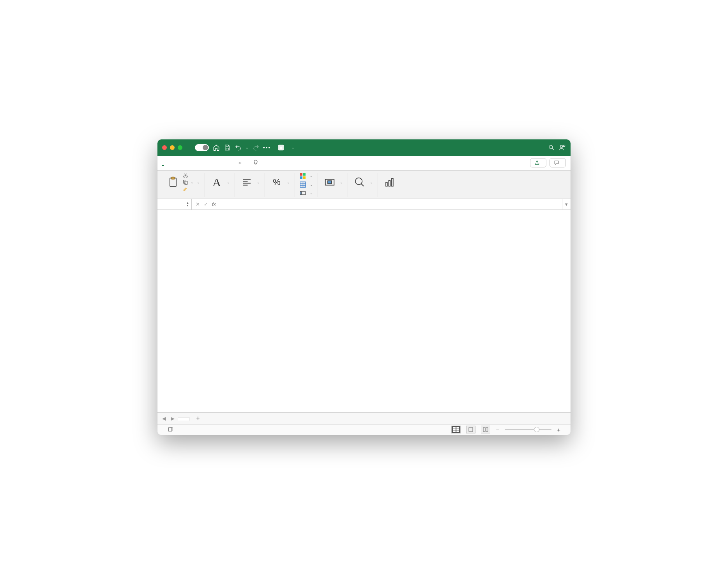 The height and width of the screenshot is (574, 728). I want to click on view-normal, so click(456, 430).